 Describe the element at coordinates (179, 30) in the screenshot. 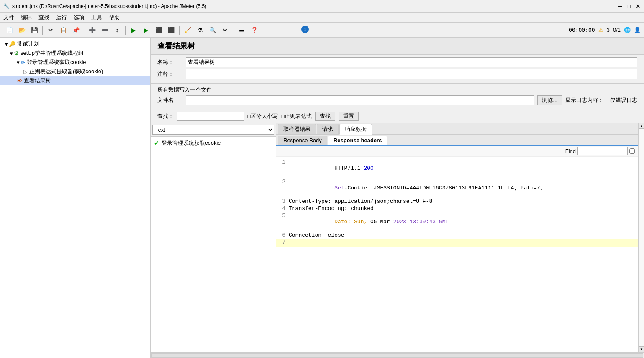

I see `sep4` at that location.